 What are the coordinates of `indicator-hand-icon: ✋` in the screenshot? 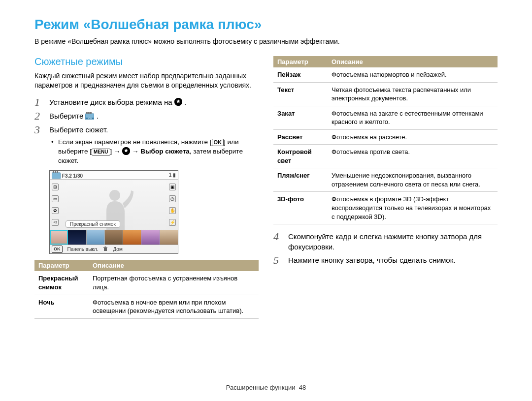 It's located at (172, 211).